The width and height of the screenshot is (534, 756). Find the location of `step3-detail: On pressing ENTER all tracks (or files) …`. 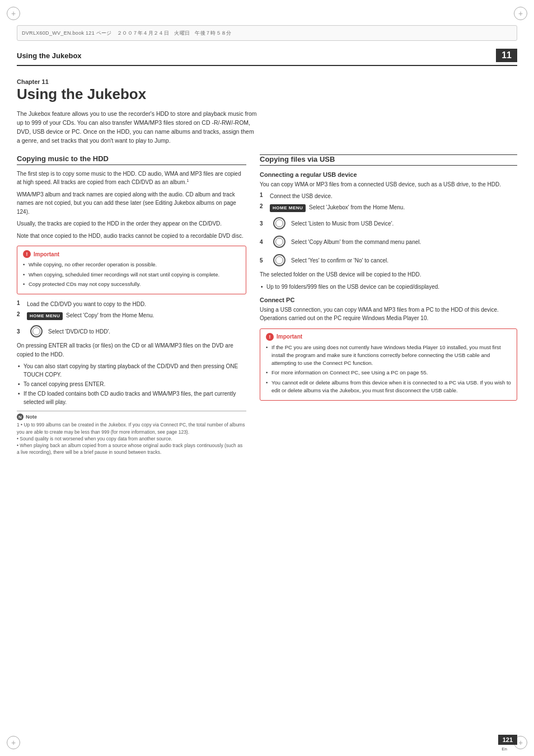

step3-detail: On pressing ENTER all tracks (or files) … is located at coordinates (132, 350).